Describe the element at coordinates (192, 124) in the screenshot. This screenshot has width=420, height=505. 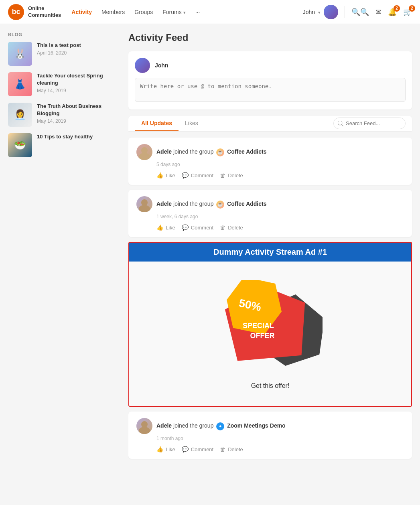
I see `tab-likes: Likes` at that location.